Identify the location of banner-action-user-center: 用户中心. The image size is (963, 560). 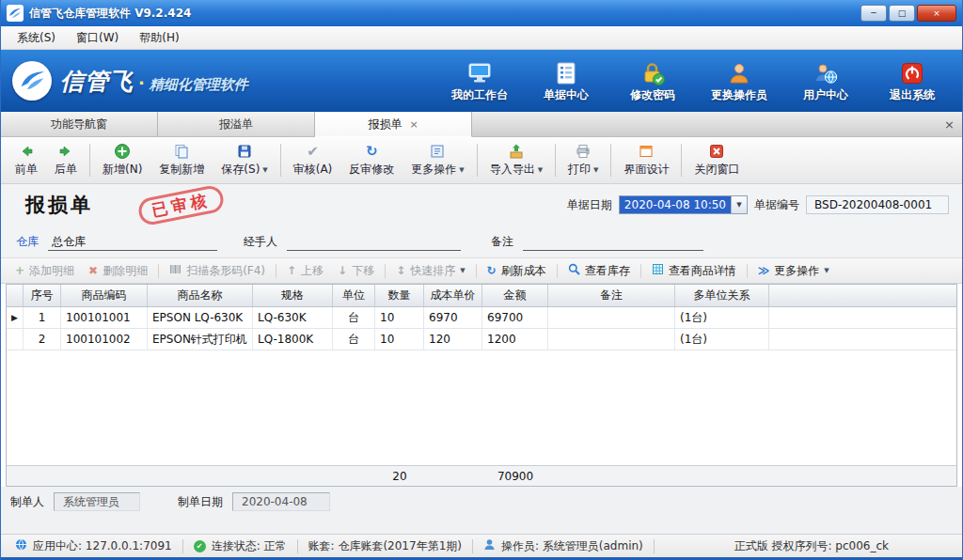
(826, 81).